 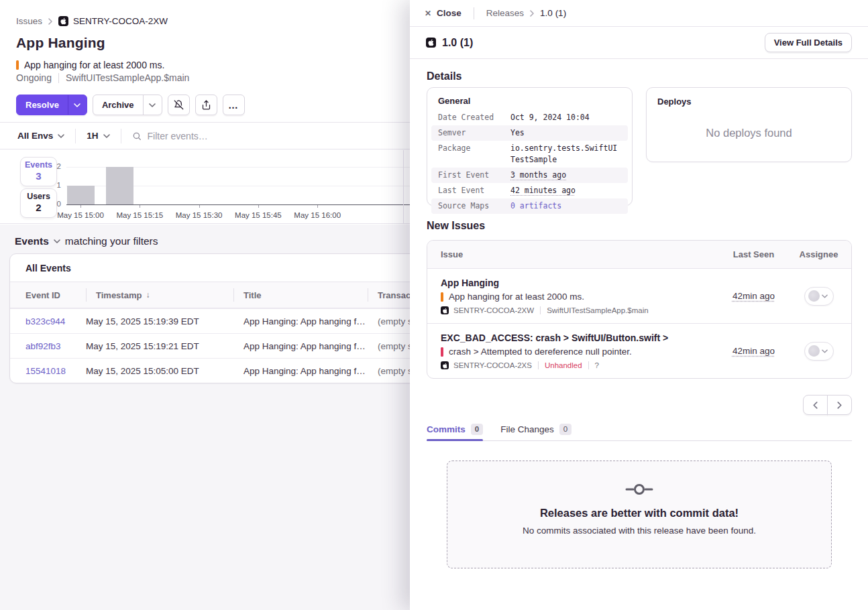 I want to click on column-header-timestamp: Timestamp ↓, so click(x=160, y=295).